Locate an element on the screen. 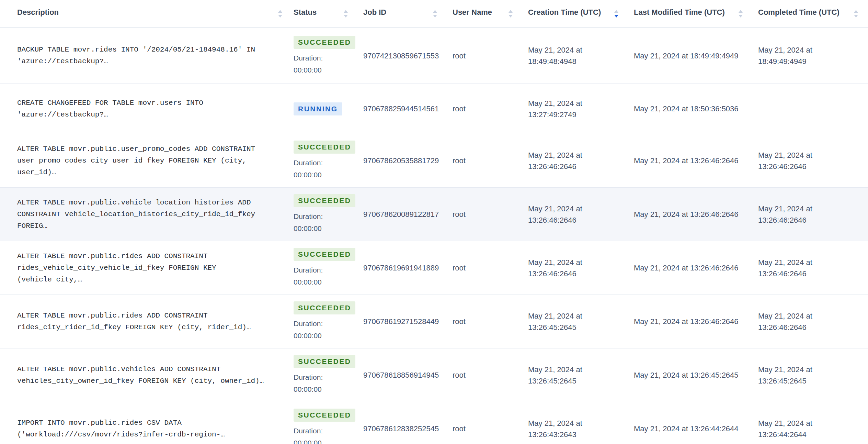 This screenshot has width=868, height=444. column-label: Status is located at coordinates (305, 14).